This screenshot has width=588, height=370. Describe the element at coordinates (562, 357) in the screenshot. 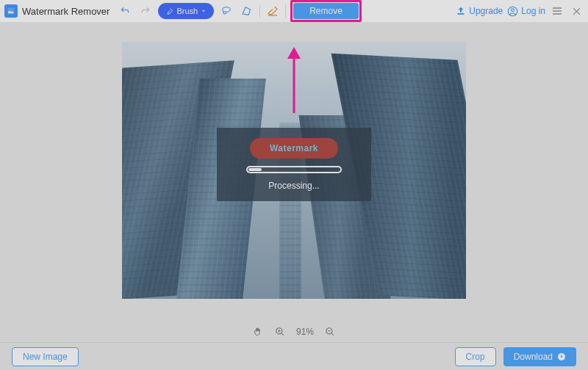

I see `download-icon` at that location.